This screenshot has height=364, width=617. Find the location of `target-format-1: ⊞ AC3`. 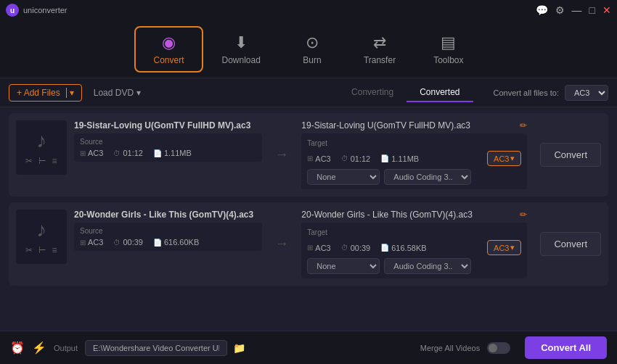

target-format-1: ⊞ AC3 is located at coordinates (319, 159).